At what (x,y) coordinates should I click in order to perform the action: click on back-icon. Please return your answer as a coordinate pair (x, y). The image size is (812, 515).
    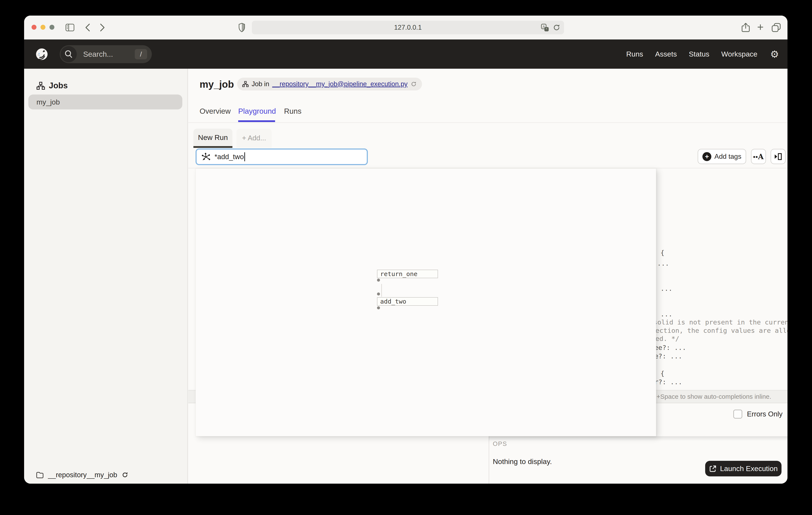
    Looking at the image, I should click on (88, 28).